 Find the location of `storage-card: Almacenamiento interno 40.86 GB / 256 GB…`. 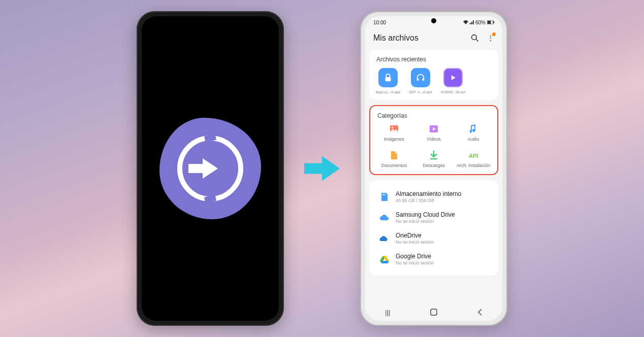

storage-card: Almacenamiento interno 40.86 GB / 256 GB… is located at coordinates (434, 228).